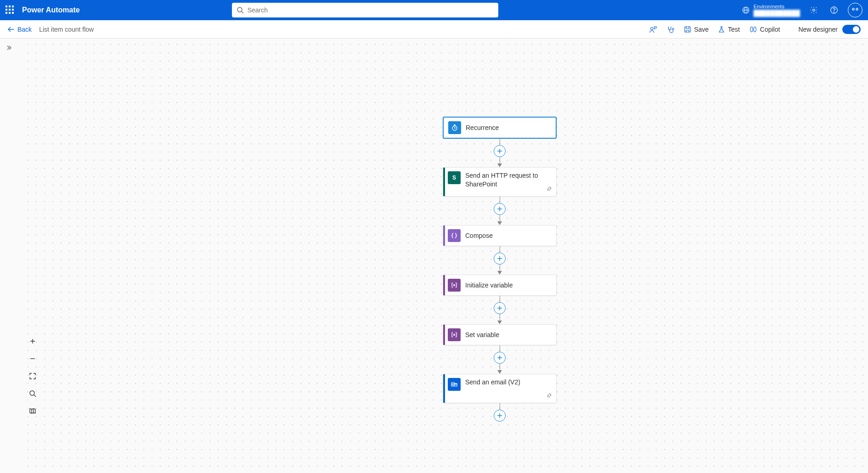 The width and height of the screenshot is (868, 473). I want to click on environment-name: ███████████, so click(777, 13).